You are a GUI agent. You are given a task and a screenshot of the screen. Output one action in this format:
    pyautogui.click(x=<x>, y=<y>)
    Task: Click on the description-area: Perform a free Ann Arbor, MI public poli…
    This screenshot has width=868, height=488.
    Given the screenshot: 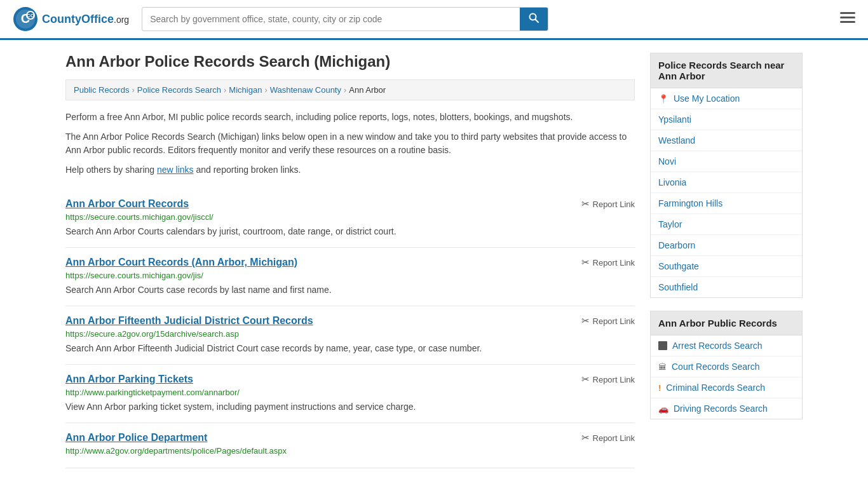 What is the action you would take?
    pyautogui.click(x=350, y=144)
    